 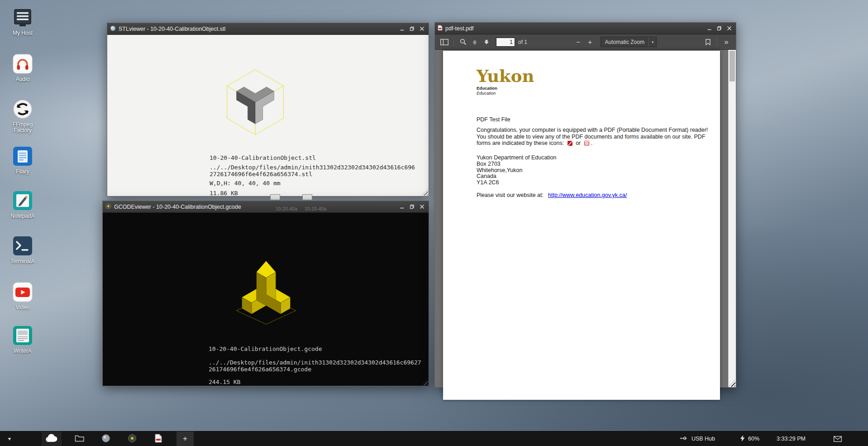 I want to click on desktop-icon-filary: Filary, so click(x=23, y=160).